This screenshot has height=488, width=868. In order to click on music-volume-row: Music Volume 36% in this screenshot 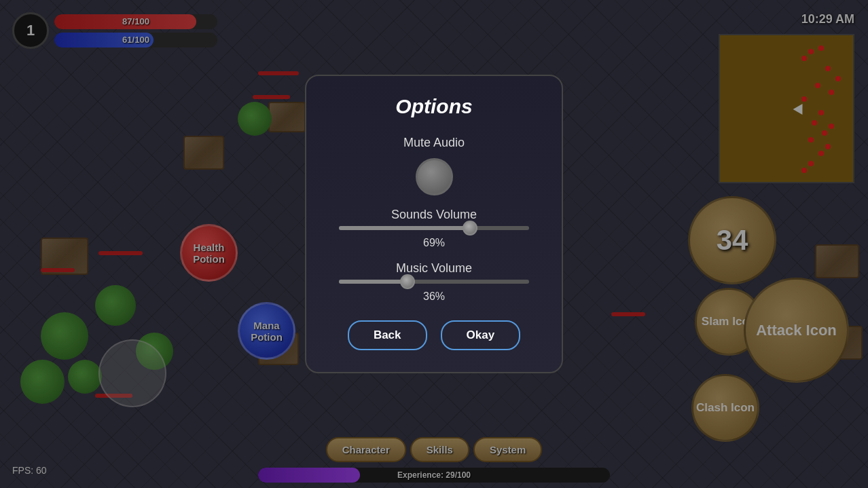, I will do `click(434, 282)`.